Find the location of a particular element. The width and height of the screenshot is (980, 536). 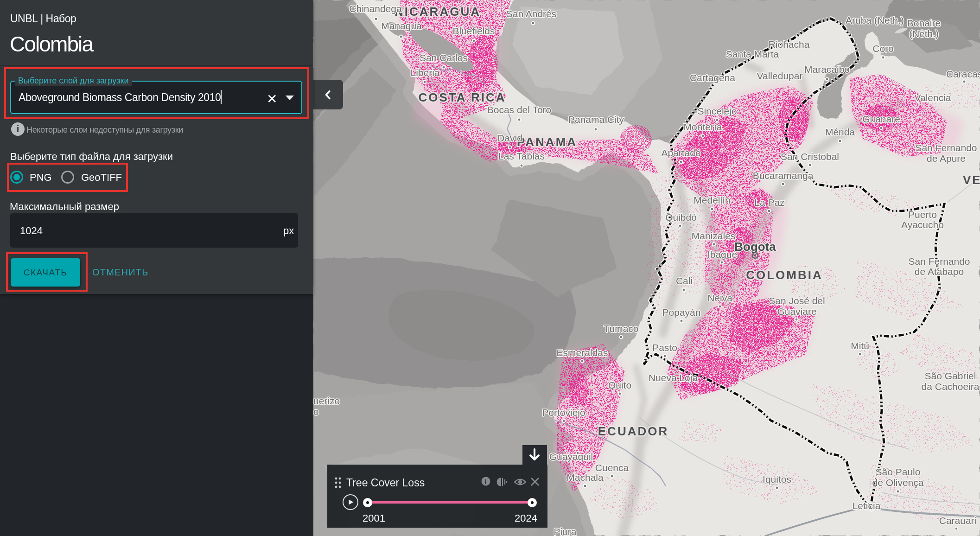

svg-text: uerizo is located at coordinates (326, 401).